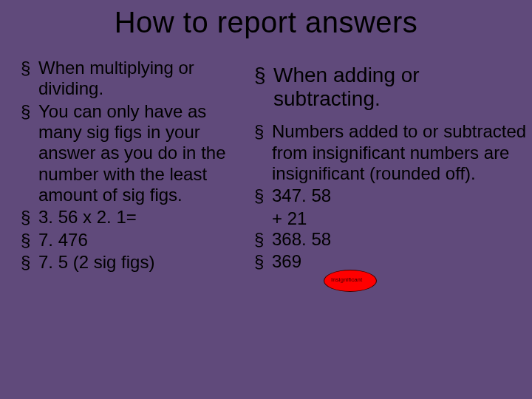 This screenshot has width=532, height=399. I want to click on right-item-1: 347. 58, so click(392, 196).